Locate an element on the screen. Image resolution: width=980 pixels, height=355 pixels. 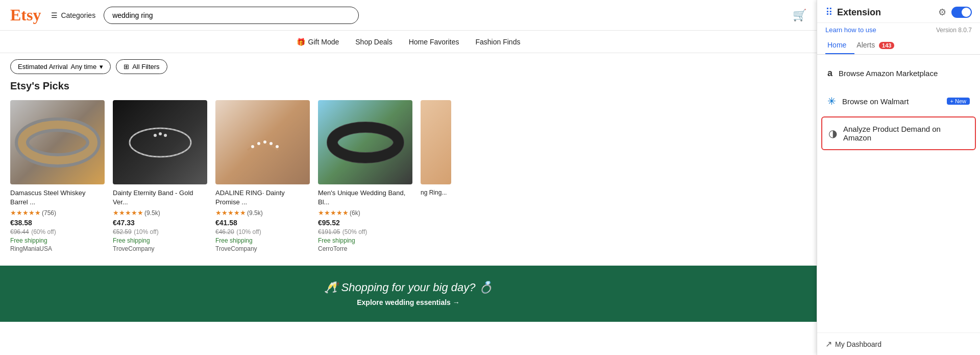
analyze-demand-label: Analyze Product Demand on Amazon is located at coordinates (906, 133).